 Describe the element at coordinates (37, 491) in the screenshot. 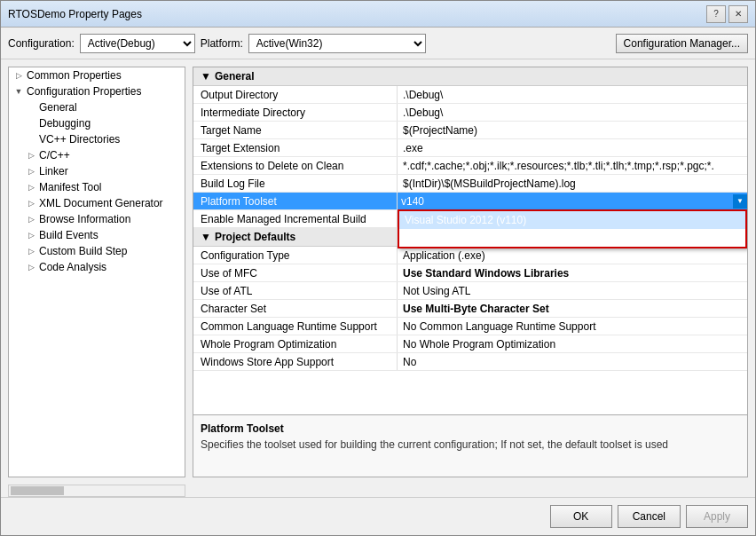

I see `scroll-thumb` at that location.